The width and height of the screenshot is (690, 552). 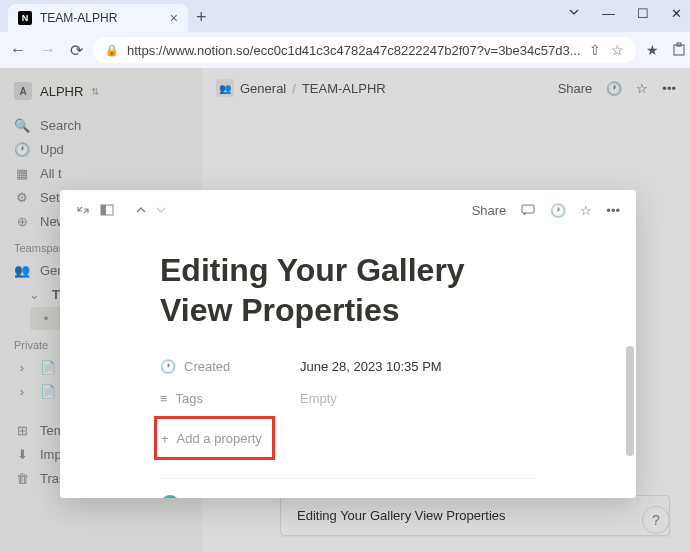 I want to click on chevron-down-icon, so click(x=574, y=14).